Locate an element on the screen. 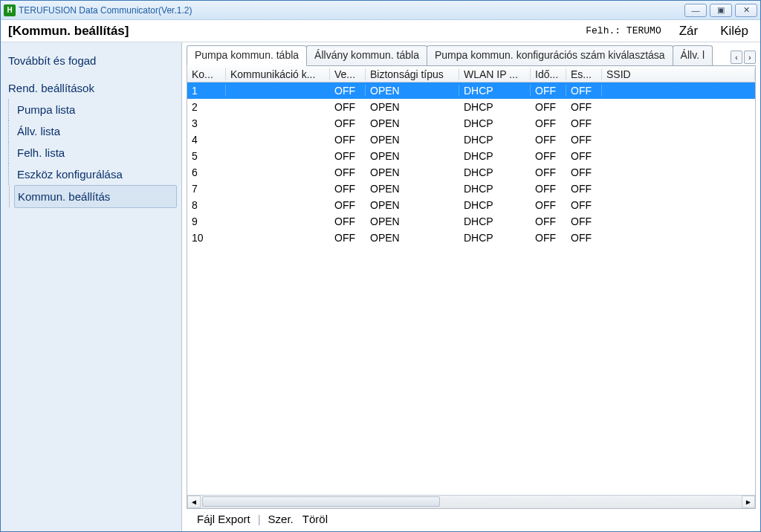  table-row: 9OFFOPENDHCPOFFOFF is located at coordinates (471, 221).